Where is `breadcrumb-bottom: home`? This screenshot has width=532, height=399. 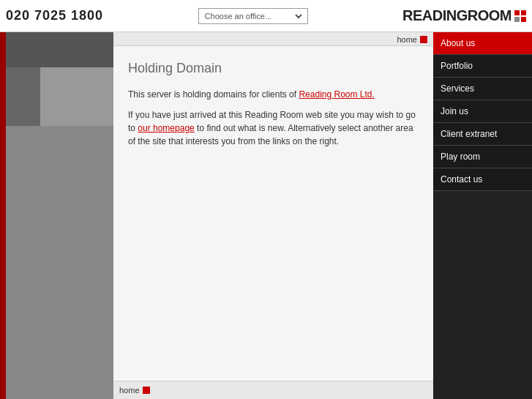 breadcrumb-bottom: home is located at coordinates (274, 389).